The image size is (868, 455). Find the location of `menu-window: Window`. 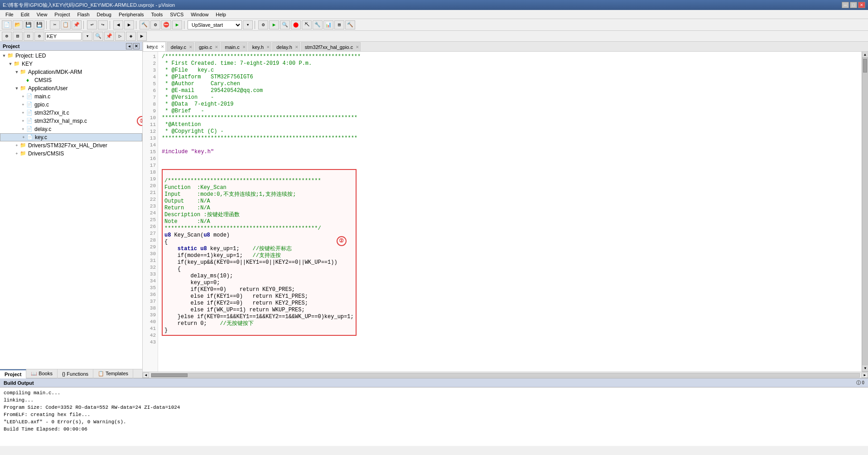

menu-window: Window is located at coordinates (199, 15).